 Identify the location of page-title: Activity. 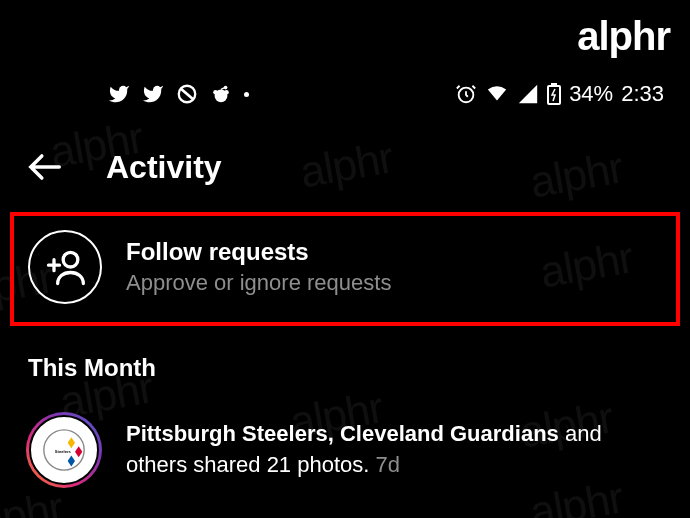
(164, 168).